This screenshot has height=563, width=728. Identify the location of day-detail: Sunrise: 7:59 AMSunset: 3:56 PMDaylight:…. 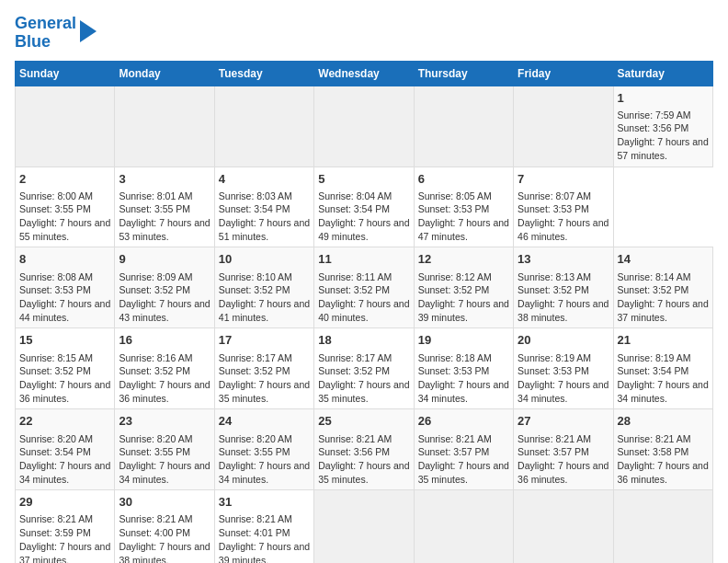
(664, 136).